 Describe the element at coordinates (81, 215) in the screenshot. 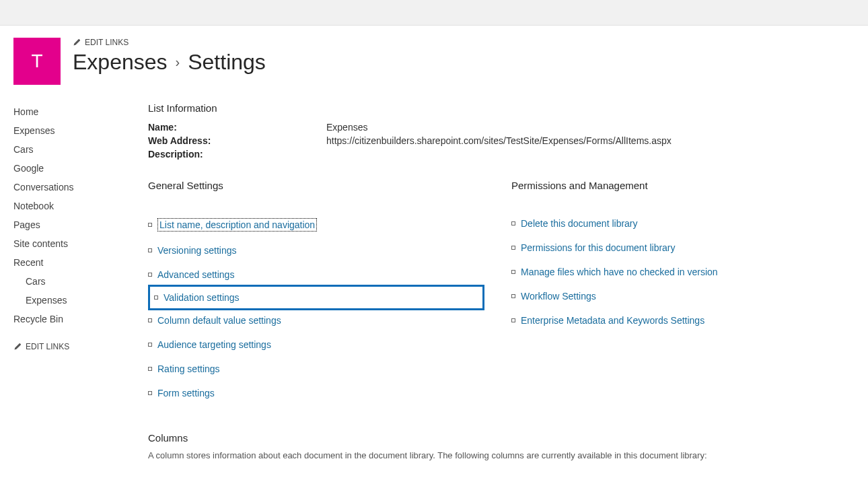

I see `left-nav-list: HomeExpensesCarsGoogleConversationsNoteb…` at that location.